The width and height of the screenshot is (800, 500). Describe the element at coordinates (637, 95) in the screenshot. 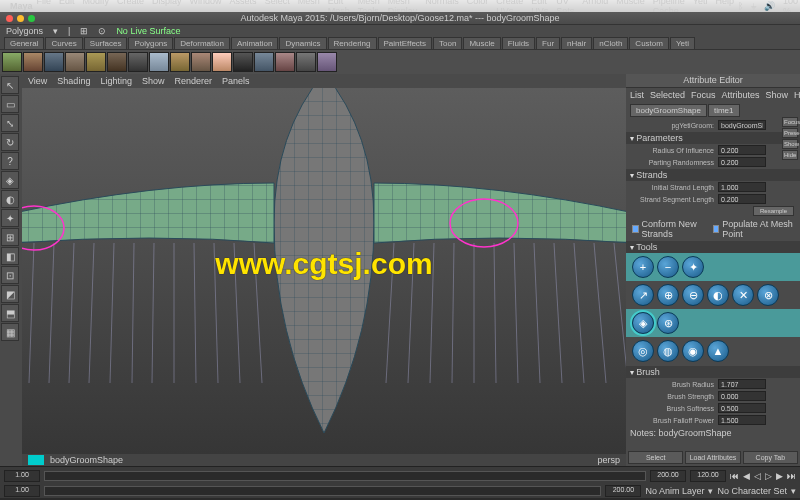

I see `ae-list: List` at that location.